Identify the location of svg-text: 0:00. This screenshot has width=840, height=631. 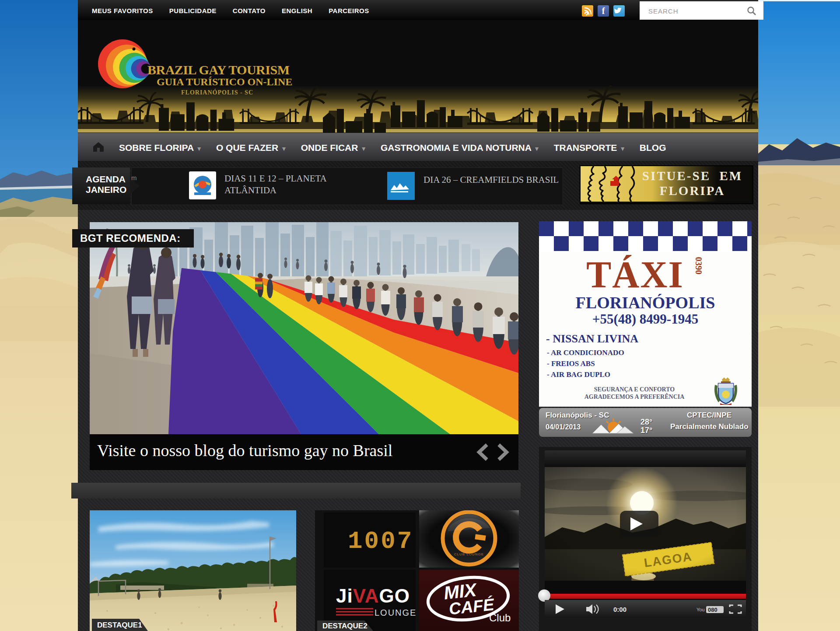
(620, 610).